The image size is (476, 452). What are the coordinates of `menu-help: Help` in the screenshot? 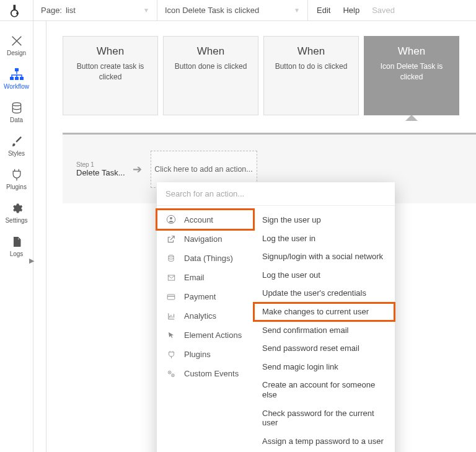 It's located at (351, 10).